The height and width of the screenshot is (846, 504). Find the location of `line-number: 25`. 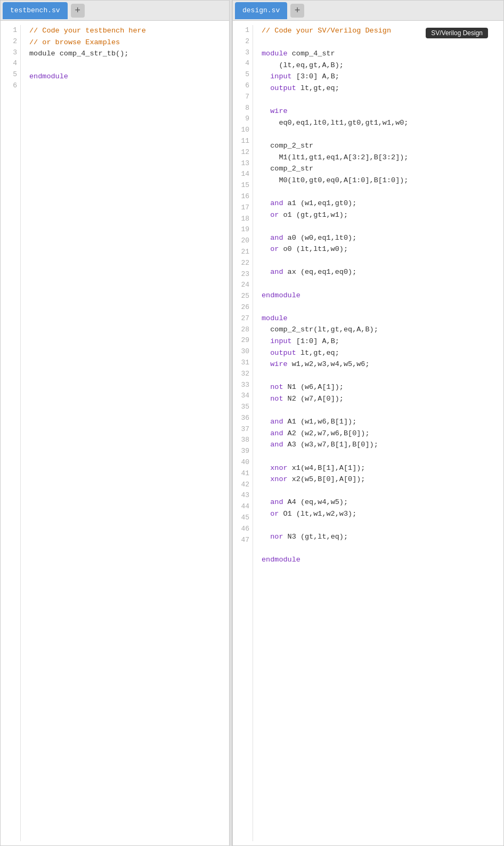

line-number: 25 is located at coordinates (243, 296).